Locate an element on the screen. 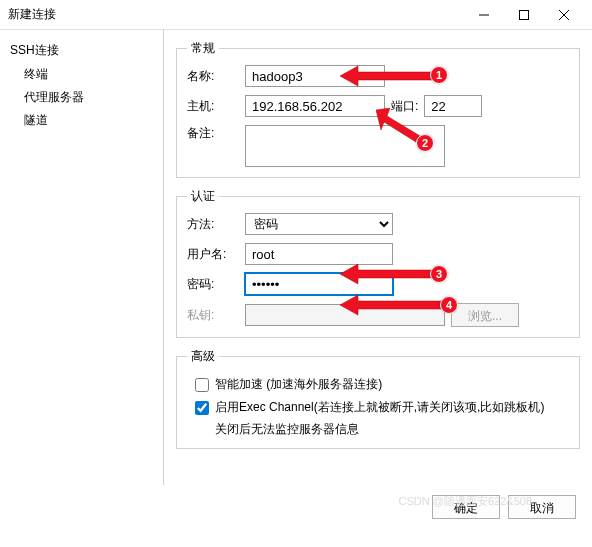 This screenshot has height=547, width=592. method-select: 密码 is located at coordinates (319, 224).